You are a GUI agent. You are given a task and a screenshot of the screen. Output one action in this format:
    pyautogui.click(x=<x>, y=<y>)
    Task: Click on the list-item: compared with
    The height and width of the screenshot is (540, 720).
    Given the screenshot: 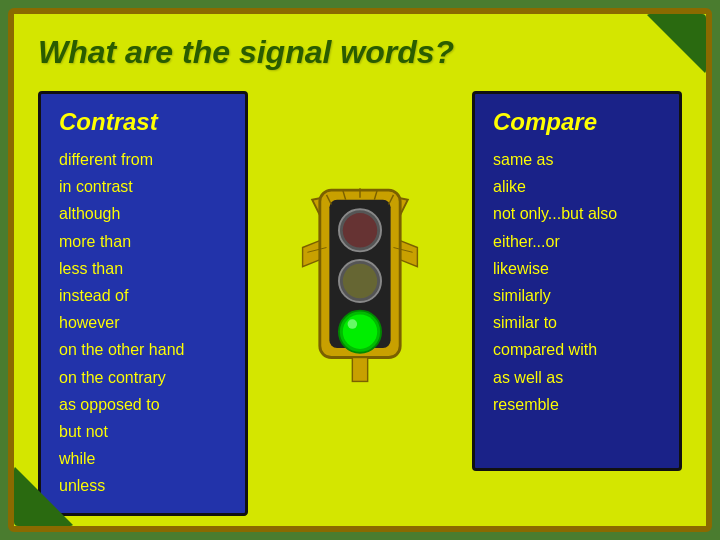 What is the action you would take?
    pyautogui.click(x=577, y=350)
    